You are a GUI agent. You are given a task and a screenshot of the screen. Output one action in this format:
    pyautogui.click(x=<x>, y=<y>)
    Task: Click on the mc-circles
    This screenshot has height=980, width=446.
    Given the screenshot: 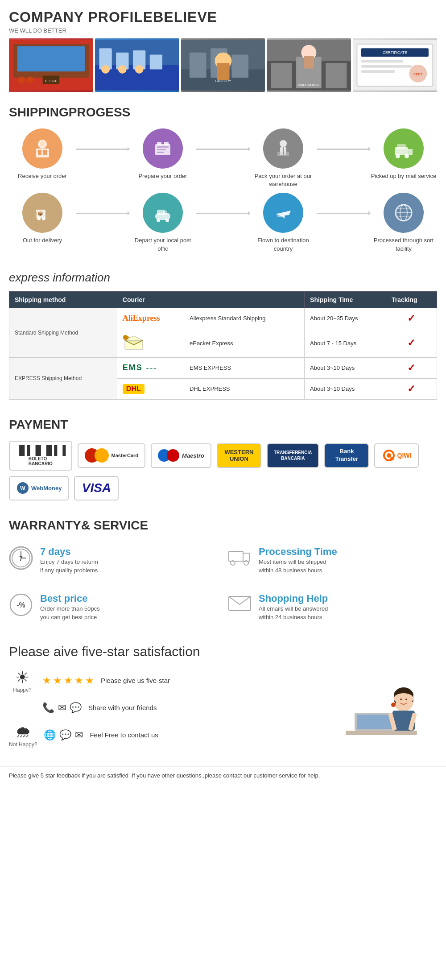 What is the action you would take?
    pyautogui.click(x=97, y=455)
    